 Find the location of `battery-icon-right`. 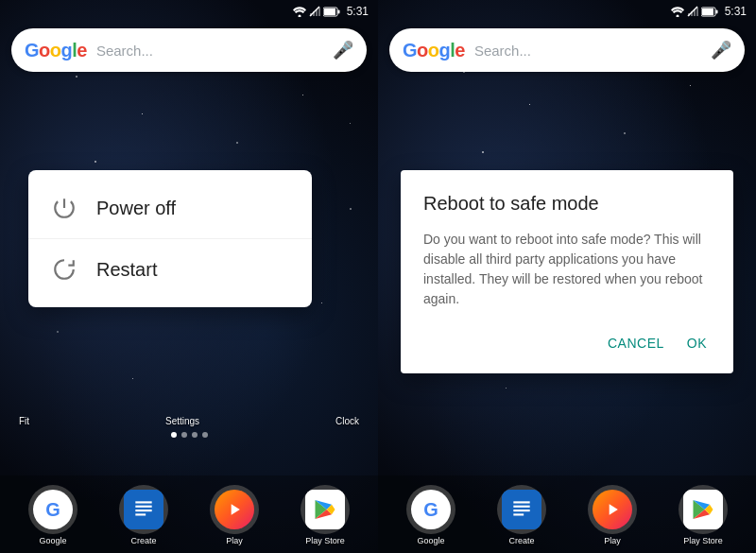

battery-icon-right is located at coordinates (710, 11).